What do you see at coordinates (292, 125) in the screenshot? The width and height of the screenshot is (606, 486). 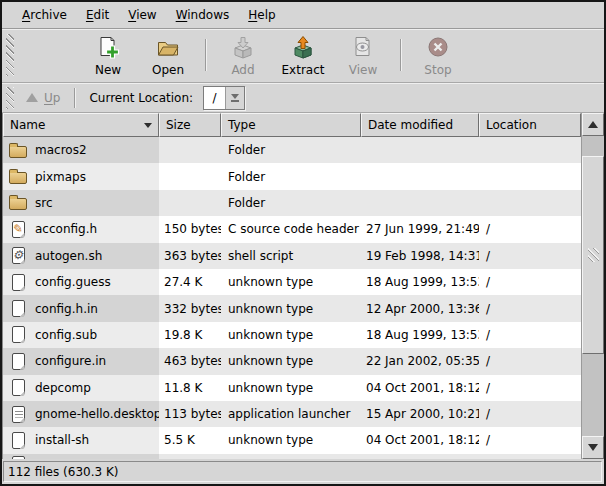 I see `table-header: Name Size Type Date modified Location` at bounding box center [292, 125].